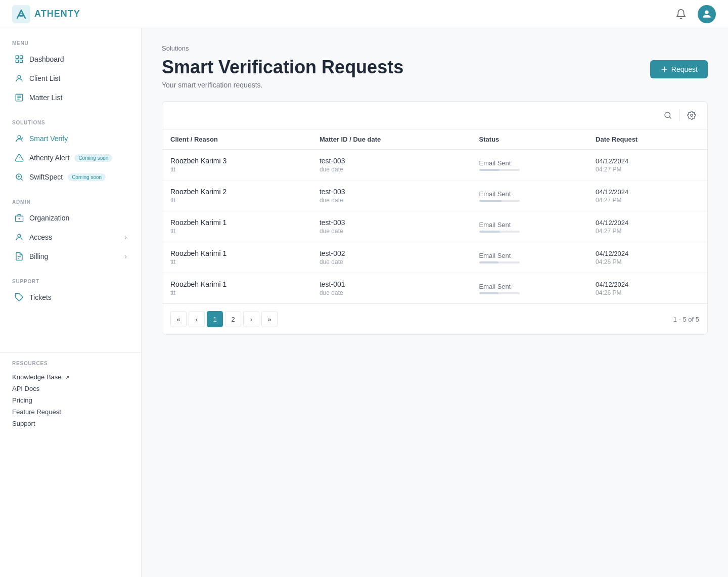 This screenshot has width=728, height=577. I want to click on resource-api-docs: API Docs, so click(71, 388).